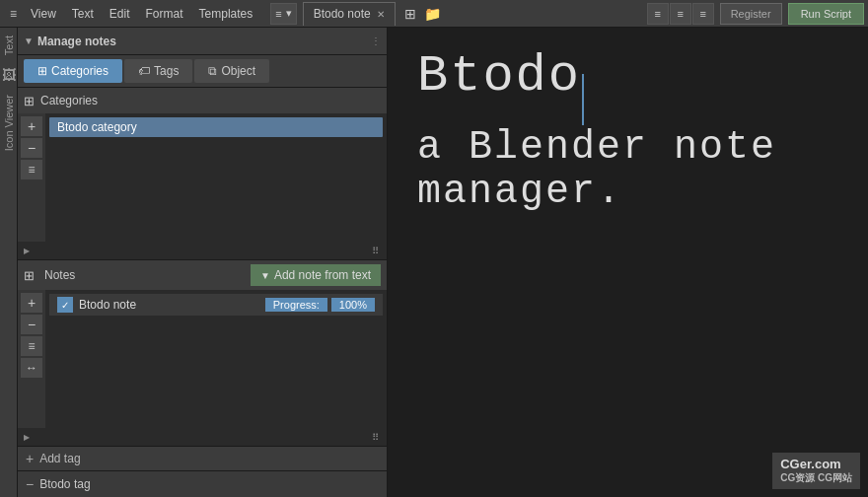 Image resolution: width=868 pixels, height=497 pixels. Describe the element at coordinates (216, 178) in the screenshot. I see `categories-list: Btodo category` at that location.